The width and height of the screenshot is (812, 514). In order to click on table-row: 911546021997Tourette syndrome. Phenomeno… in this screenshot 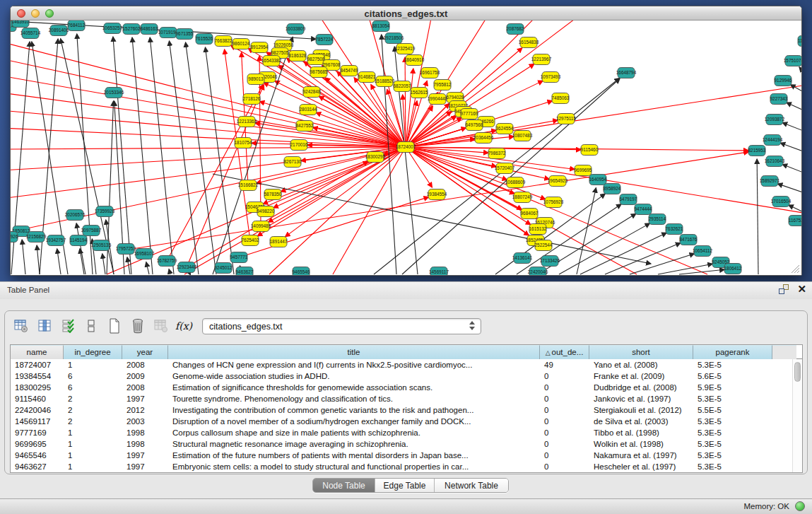, I will do `click(406, 399)`.